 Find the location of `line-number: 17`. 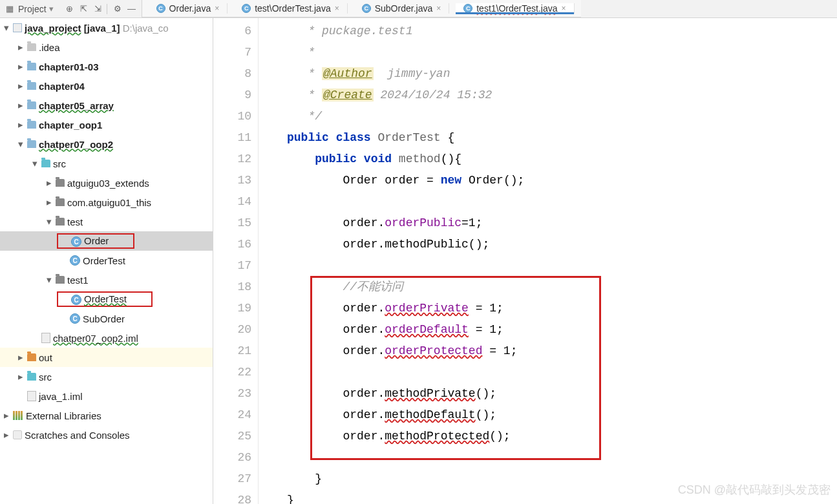

line-number: 17 is located at coordinates (233, 266).